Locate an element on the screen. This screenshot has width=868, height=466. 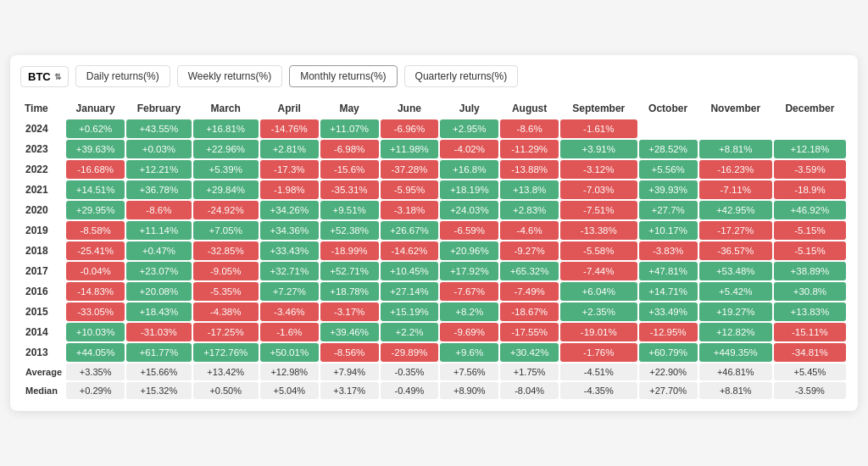
return-cell: +27.14% is located at coordinates (410, 291).